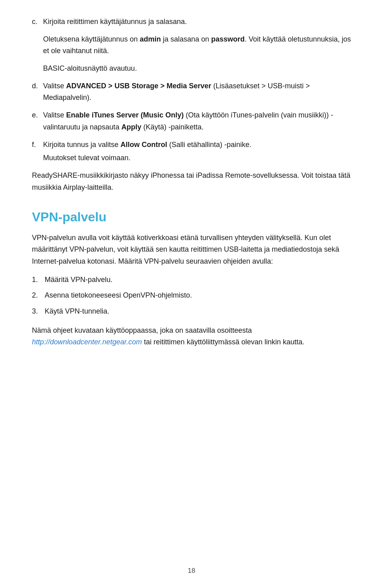  Describe the element at coordinates (192, 296) in the screenshot. I see `numbered-item-2: 2. Asenna tietokoneeseesi OpenVPN-ohjelm…` at that location.